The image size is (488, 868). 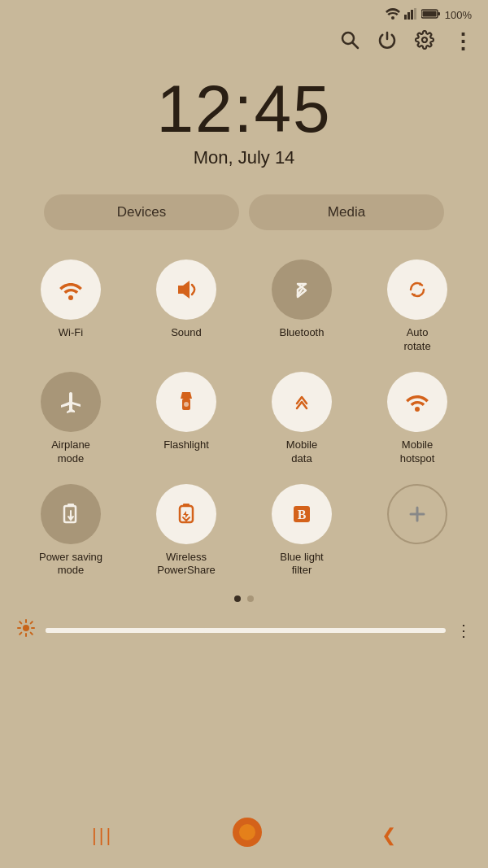 I want to click on toggle-wifi: Wi-Fi, so click(x=71, y=305).